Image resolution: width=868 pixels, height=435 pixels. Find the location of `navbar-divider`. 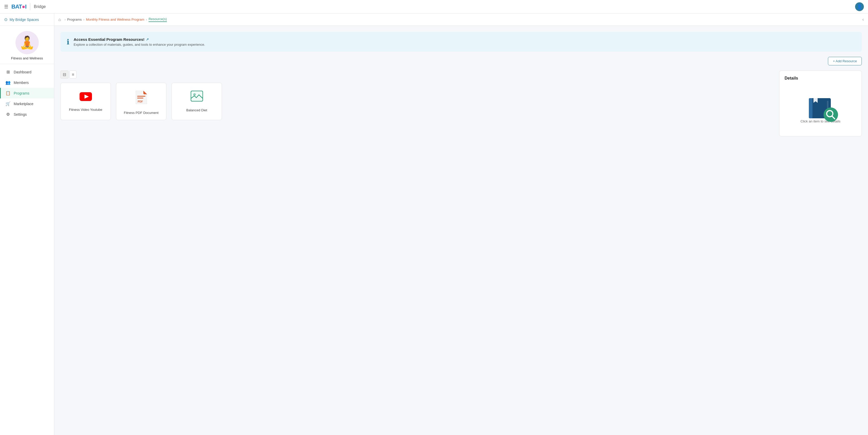

navbar-divider is located at coordinates (30, 7).